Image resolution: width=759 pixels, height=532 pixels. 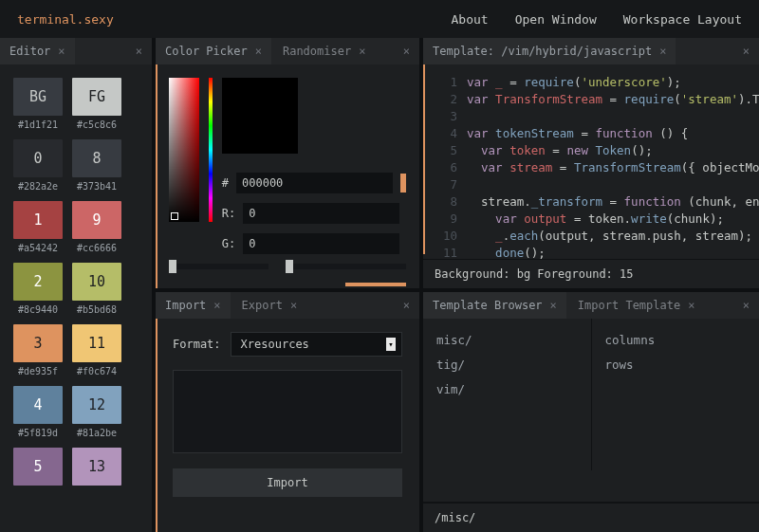 I want to click on editor-tab-label: Editor, so click(x=30, y=51).